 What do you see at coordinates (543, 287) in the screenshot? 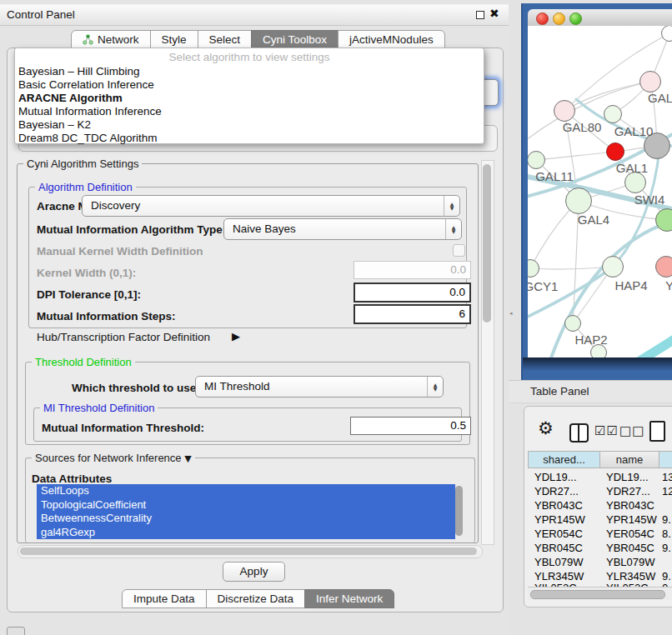
I see `node-label-gcy1: GCY1` at bounding box center [543, 287].